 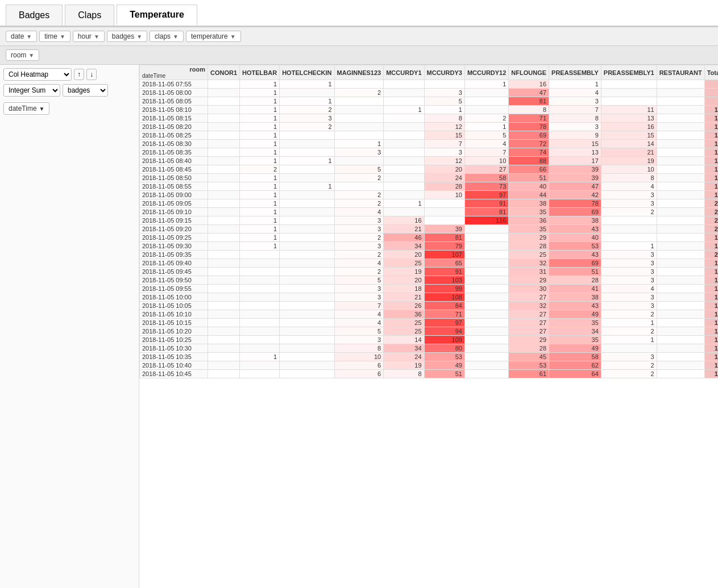 What do you see at coordinates (429, 289) in the screenshot?
I see `table-row: 2018-11-05 09:553189930414195` at bounding box center [429, 289].